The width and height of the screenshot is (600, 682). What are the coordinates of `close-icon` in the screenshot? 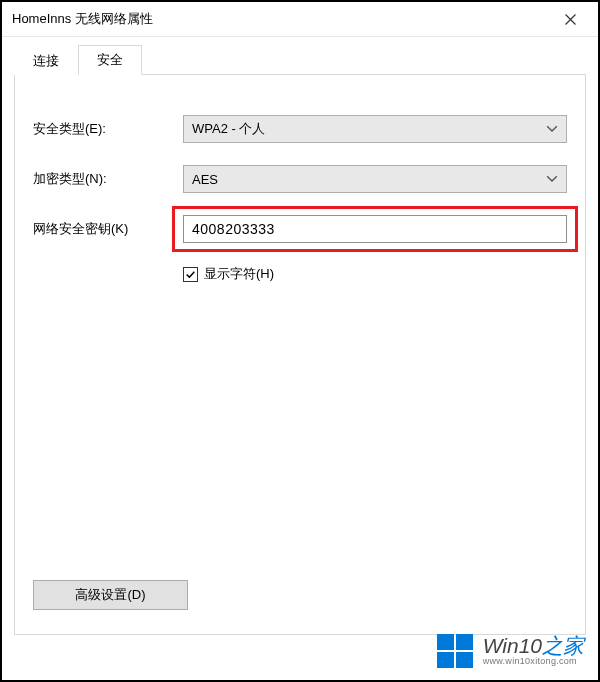 It's located at (570, 20).